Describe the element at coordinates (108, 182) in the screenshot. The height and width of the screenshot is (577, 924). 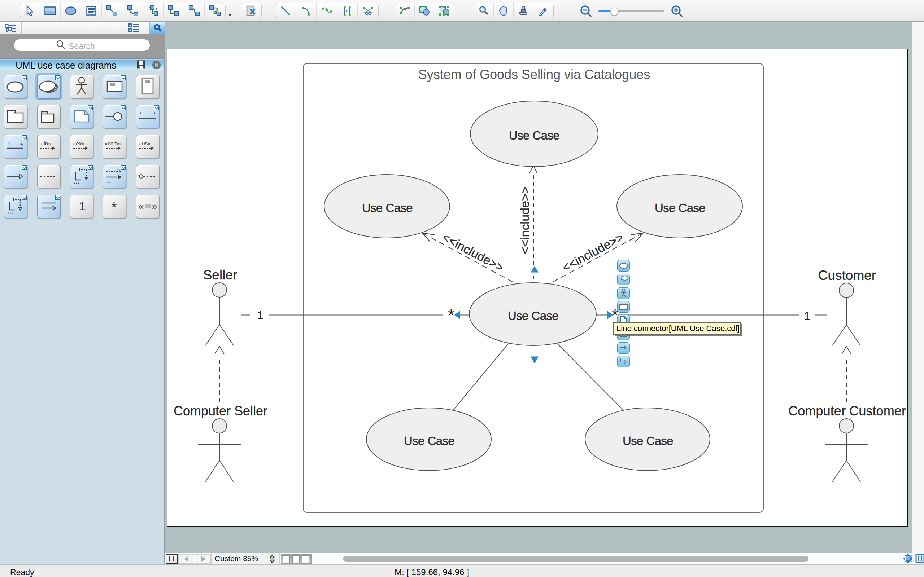
I see `svg-text:...: ...` at that location.